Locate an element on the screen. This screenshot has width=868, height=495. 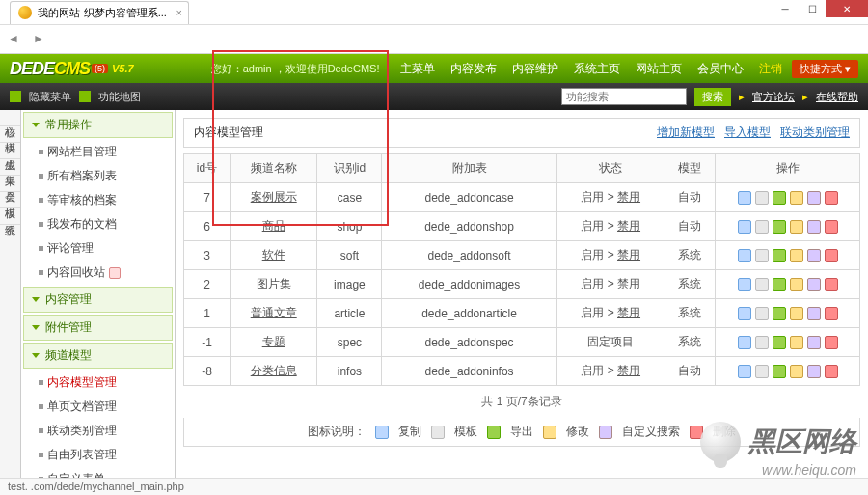
vtab-collect: 采集 is located at coordinates (10, 168).